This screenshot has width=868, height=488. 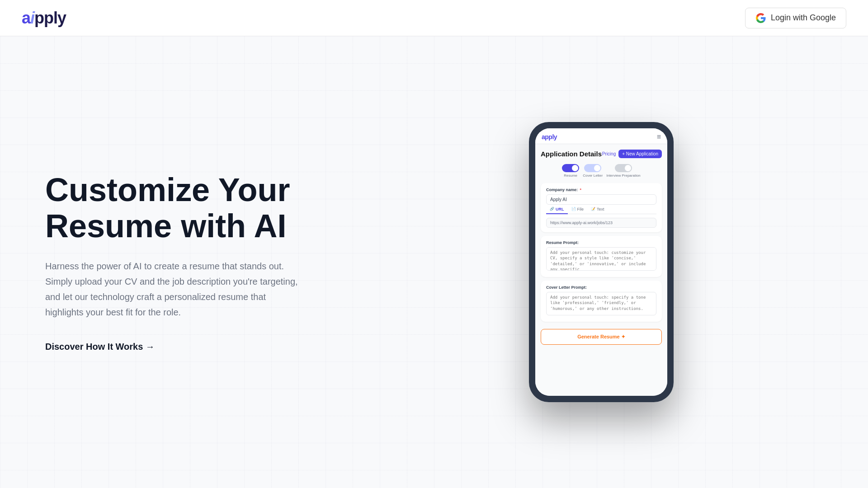 I want to click on app-actions: Pricing + New Application, so click(x=632, y=154).